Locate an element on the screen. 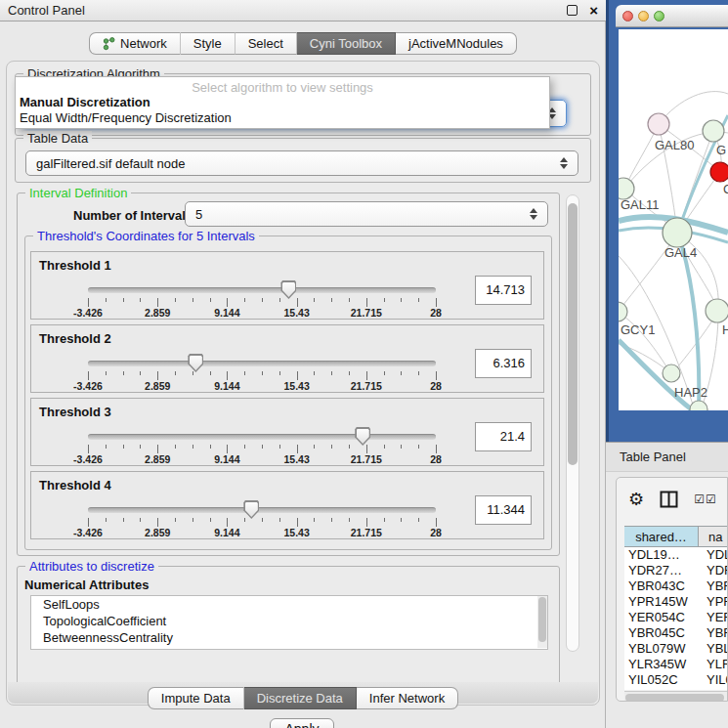 This screenshot has width=728, height=728. tab-select-label: Select is located at coordinates (266, 43).